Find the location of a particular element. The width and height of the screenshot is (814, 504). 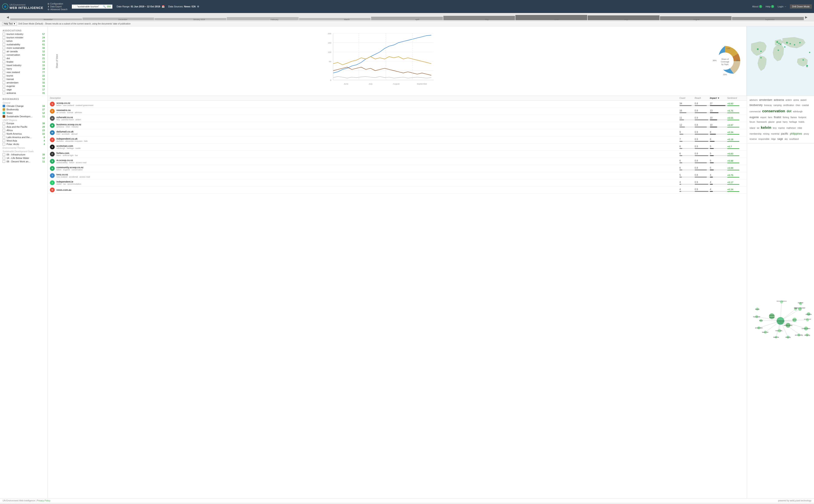

table-row: S m.scoop.co.nz sustainability · kelvin … is located at coordinates (397, 161).